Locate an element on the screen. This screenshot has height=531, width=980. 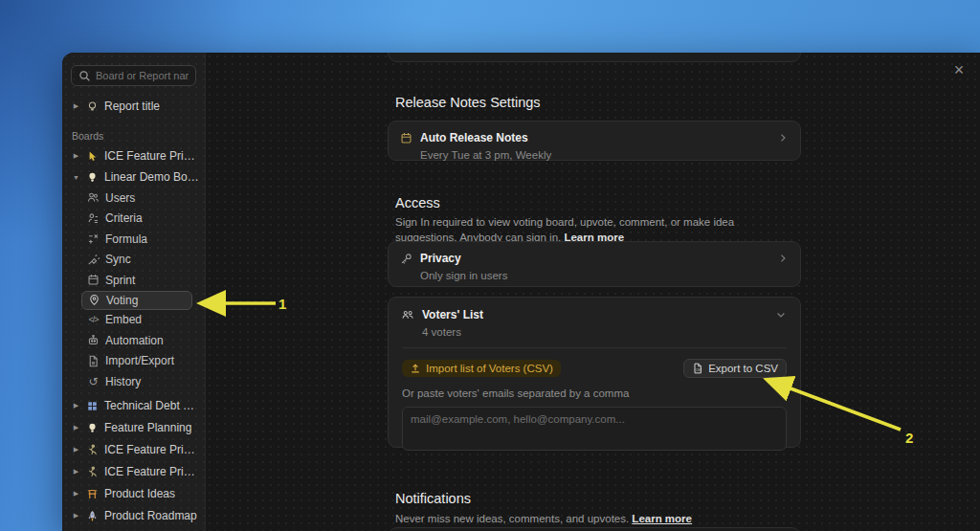
boards-list: ▶ Technical Debt Priori... ▶ Feature Pla… is located at coordinates (134, 461).